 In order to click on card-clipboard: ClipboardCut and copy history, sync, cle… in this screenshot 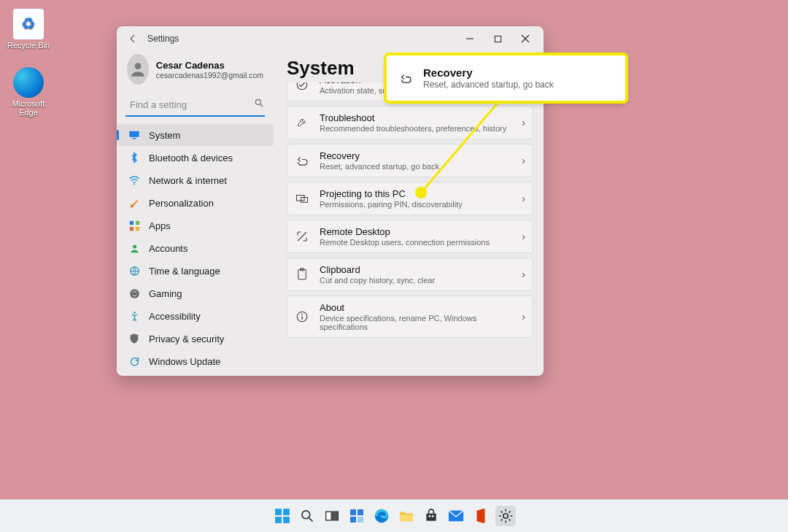, I will do `click(410, 274)`.